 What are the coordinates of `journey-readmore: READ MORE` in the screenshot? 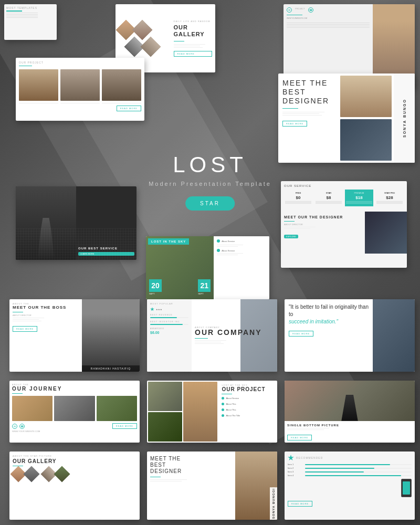 It's located at (125, 426).